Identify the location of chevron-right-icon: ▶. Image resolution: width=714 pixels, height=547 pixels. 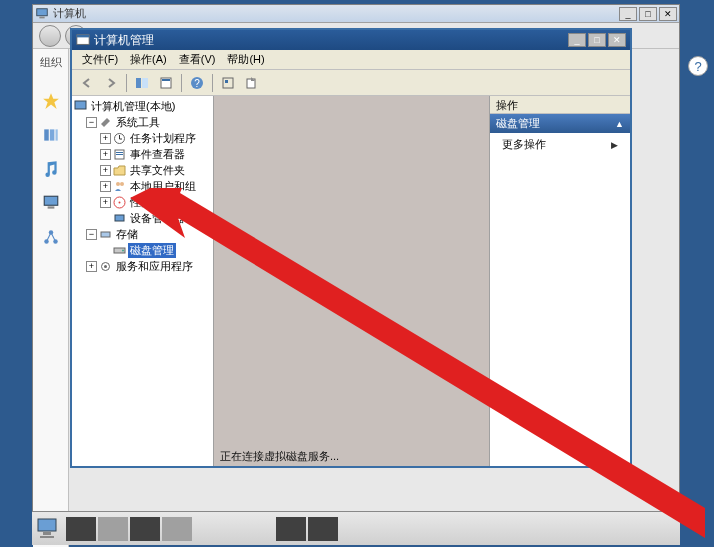
(614, 145).